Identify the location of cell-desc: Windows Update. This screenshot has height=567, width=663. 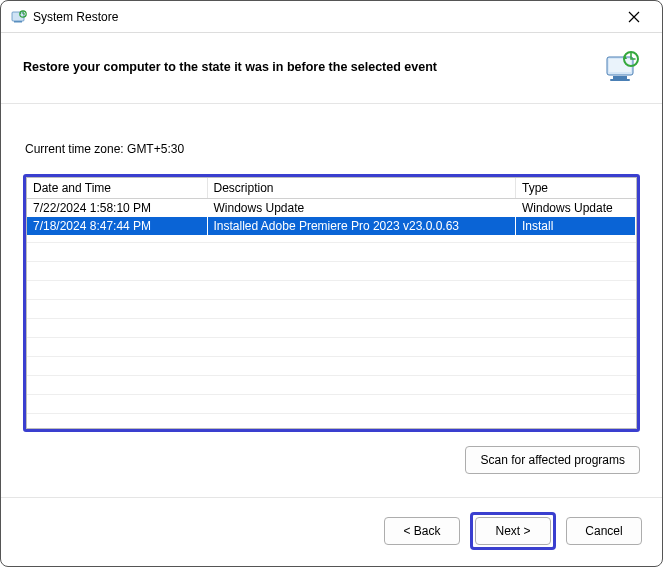
(362, 208).